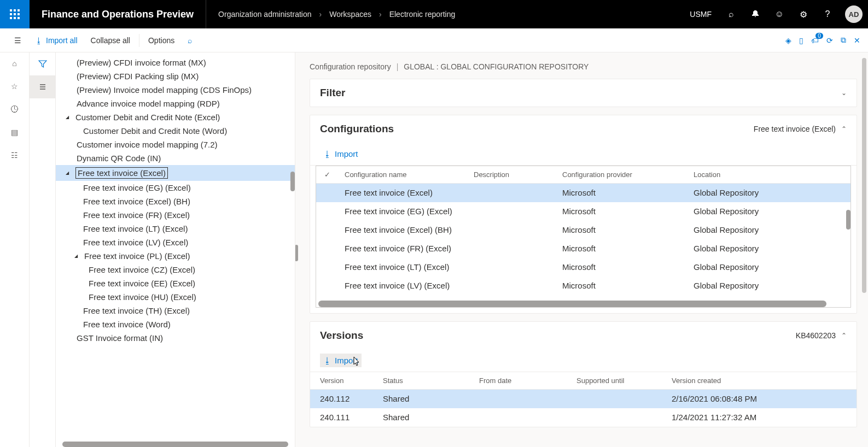 The height and width of the screenshot is (447, 868). I want to click on tree-item: Free text invoice (Word), so click(175, 325).